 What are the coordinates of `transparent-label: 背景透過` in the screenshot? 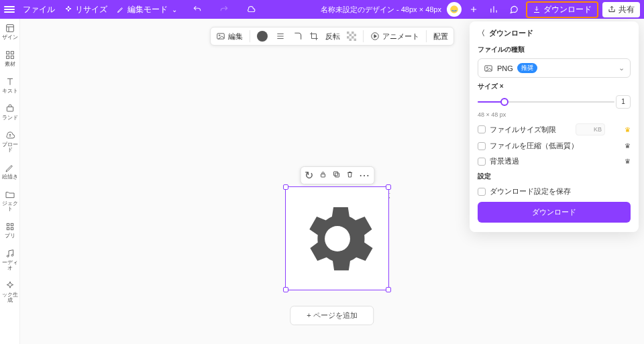 It's located at (504, 161).